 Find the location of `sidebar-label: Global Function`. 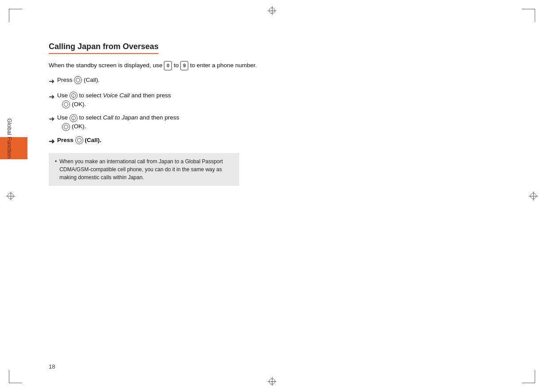

sidebar-label: Global Function is located at coordinates (10, 154).